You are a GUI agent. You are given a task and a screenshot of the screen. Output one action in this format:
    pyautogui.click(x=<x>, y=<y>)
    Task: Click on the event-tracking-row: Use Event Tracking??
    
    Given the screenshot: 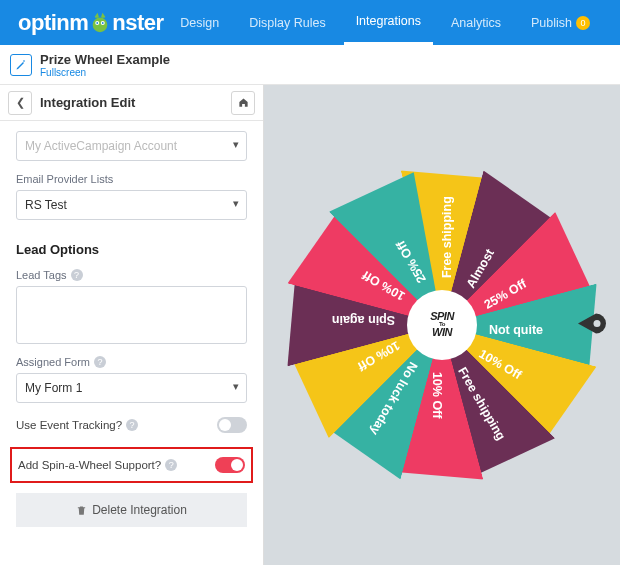 What is the action you would take?
    pyautogui.click(x=132, y=425)
    